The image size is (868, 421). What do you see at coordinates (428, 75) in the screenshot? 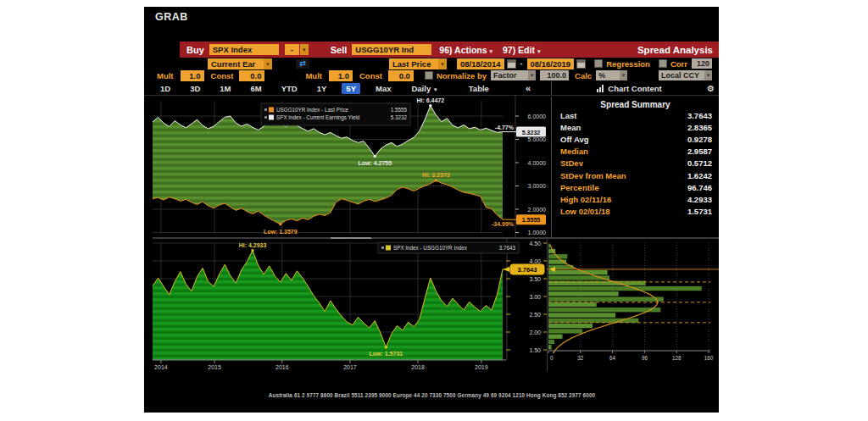
I see `toolbar-row-mult: Mult 1.0 Const 0.0 Mult 1.0 Const 0.0 No…` at bounding box center [428, 75].